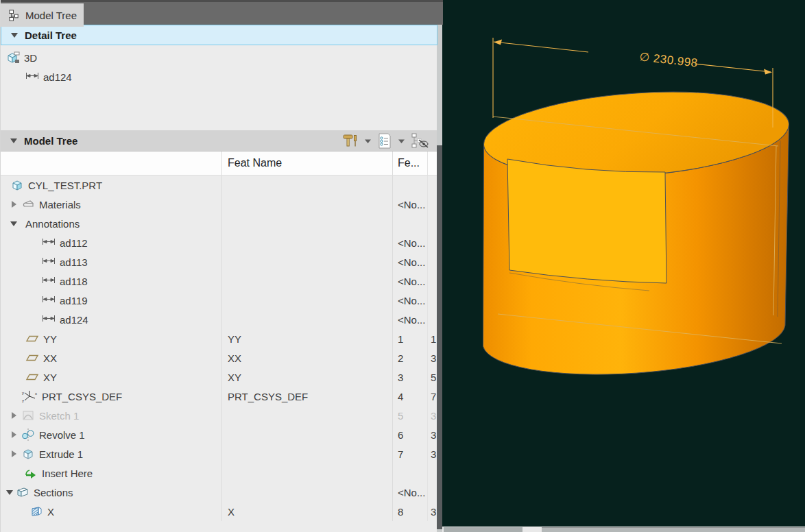 The width and height of the screenshot is (805, 532). Describe the element at coordinates (587, 221) in the screenshot. I see `flat-cut-face` at that location.